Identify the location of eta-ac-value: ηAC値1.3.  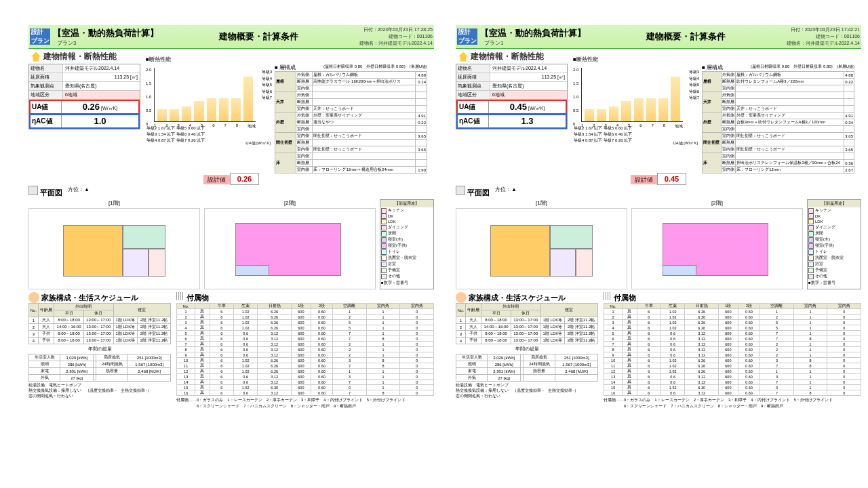
(511, 121).